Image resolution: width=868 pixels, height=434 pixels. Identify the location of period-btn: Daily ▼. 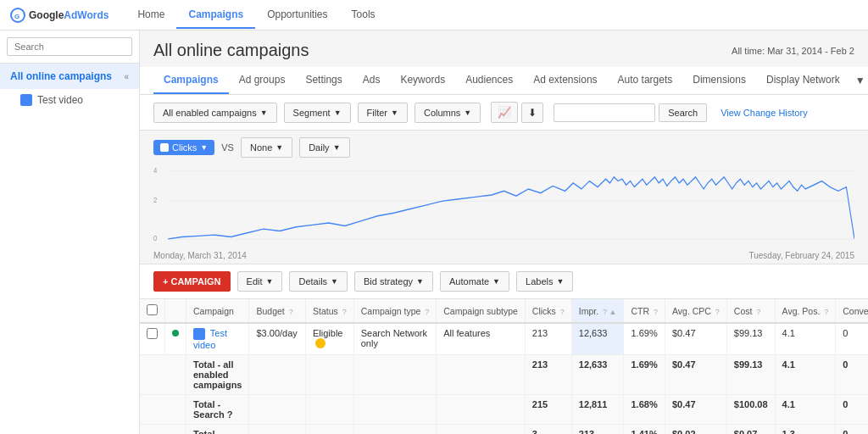
(324, 147).